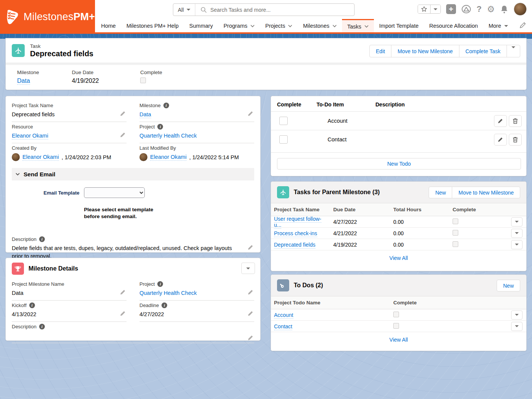 The image size is (532, 399). I want to click on card-menu-button, so click(248, 268).